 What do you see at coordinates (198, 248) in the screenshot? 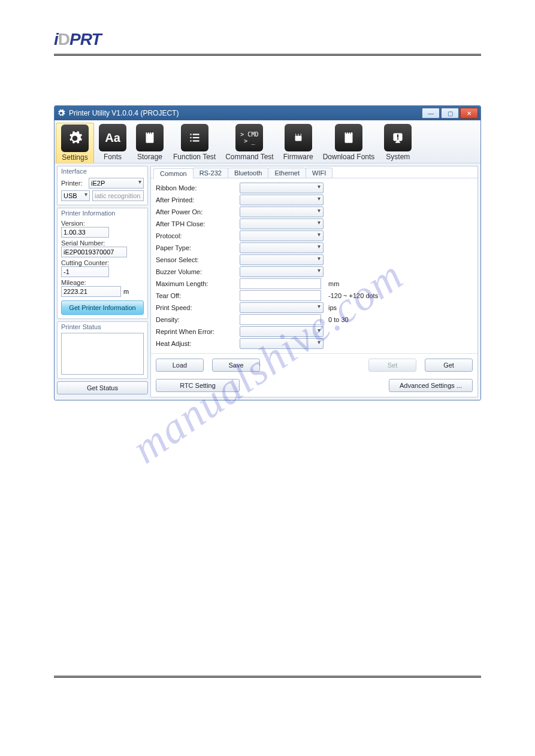
I see `field-label: Paper Type:` at bounding box center [198, 248].